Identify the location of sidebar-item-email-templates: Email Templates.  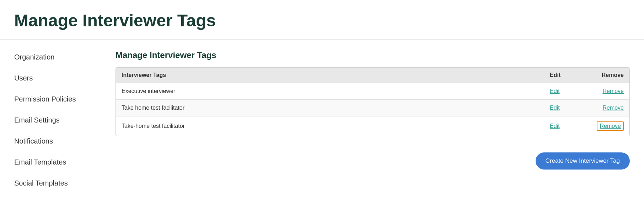
(50, 162).